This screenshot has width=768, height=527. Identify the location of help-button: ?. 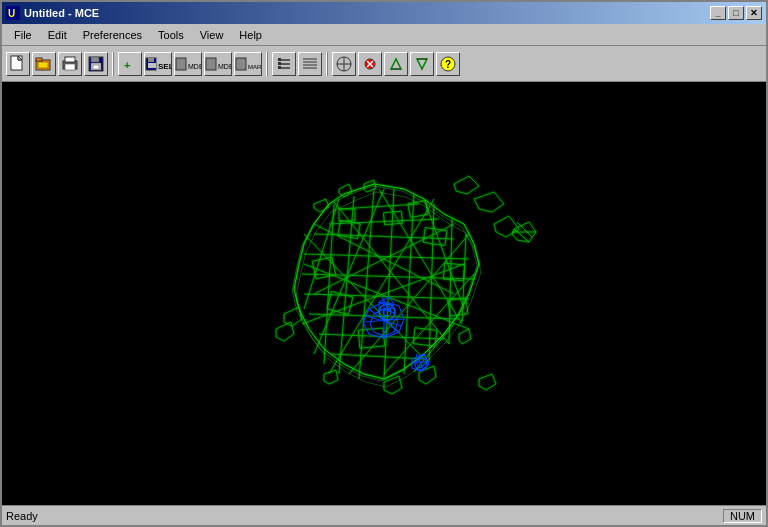
(448, 64).